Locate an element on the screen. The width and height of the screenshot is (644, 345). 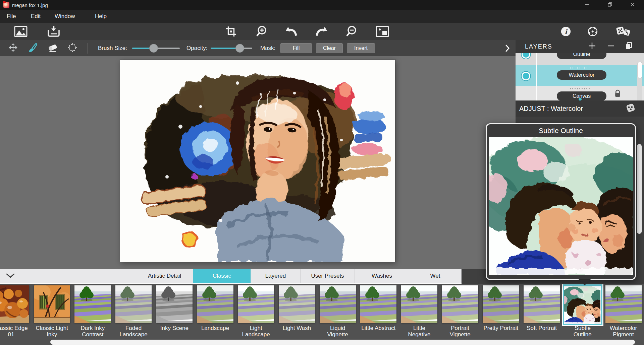
adjust-title: ADJUST : Watercolor is located at coordinates (551, 109).